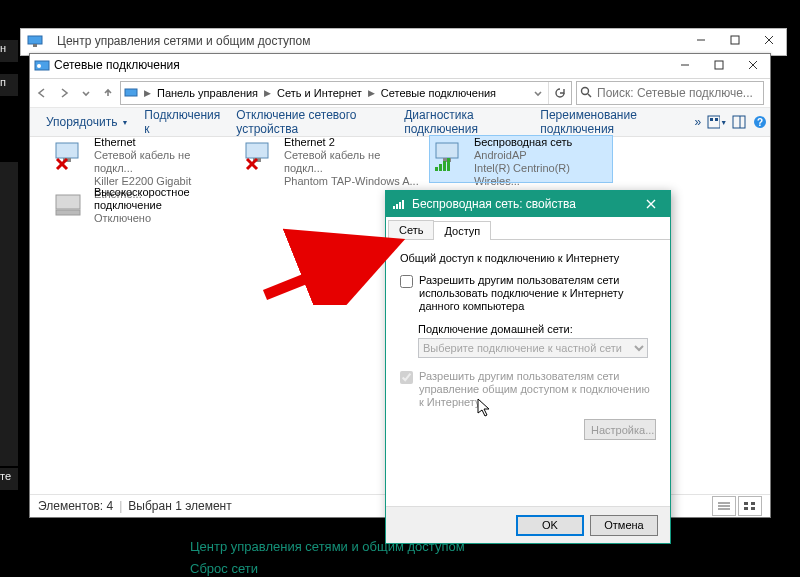 This screenshot has height=577, width=800. What do you see at coordinates (9, 85) in the screenshot?
I see `bg-fragment: п` at bounding box center [9, 85].